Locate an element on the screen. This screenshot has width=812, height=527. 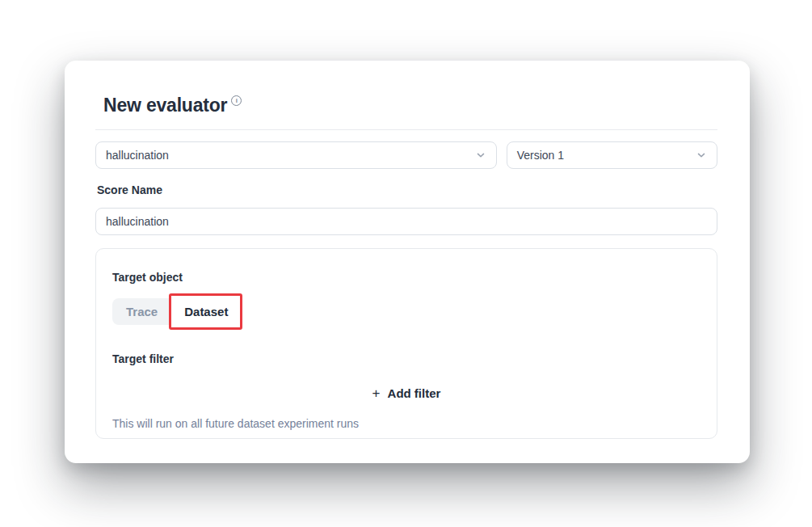
info-icon: i is located at coordinates (236, 100).